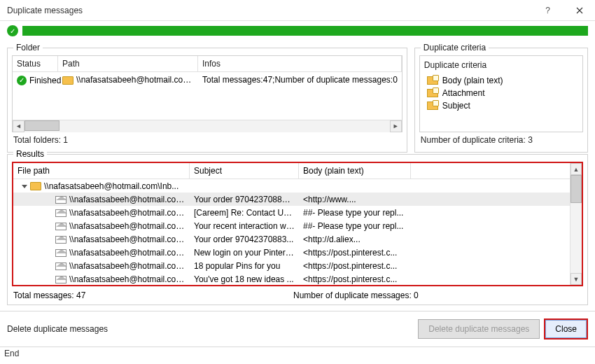  I want to click on status-bar: End, so click(298, 354).